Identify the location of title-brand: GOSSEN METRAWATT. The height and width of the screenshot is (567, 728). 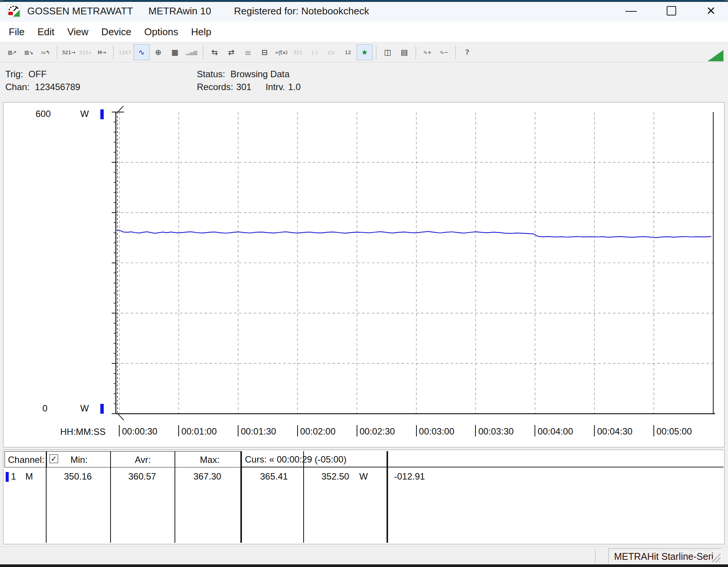
(80, 11).